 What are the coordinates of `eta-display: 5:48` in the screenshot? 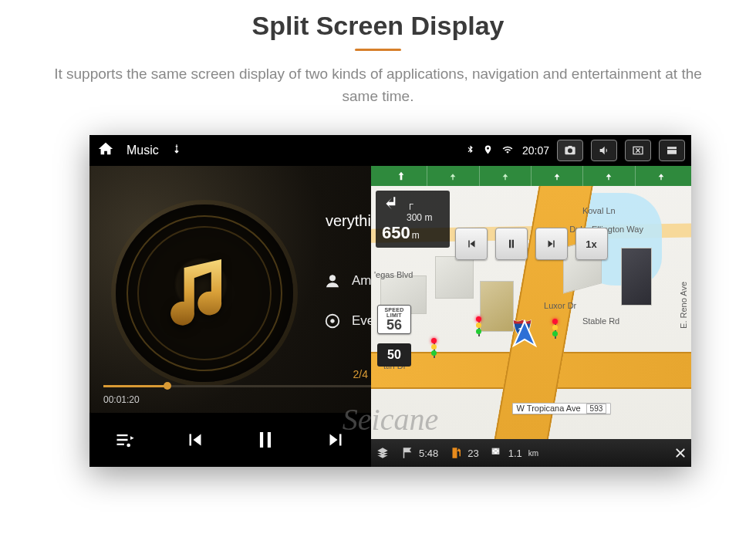 It's located at (420, 453).